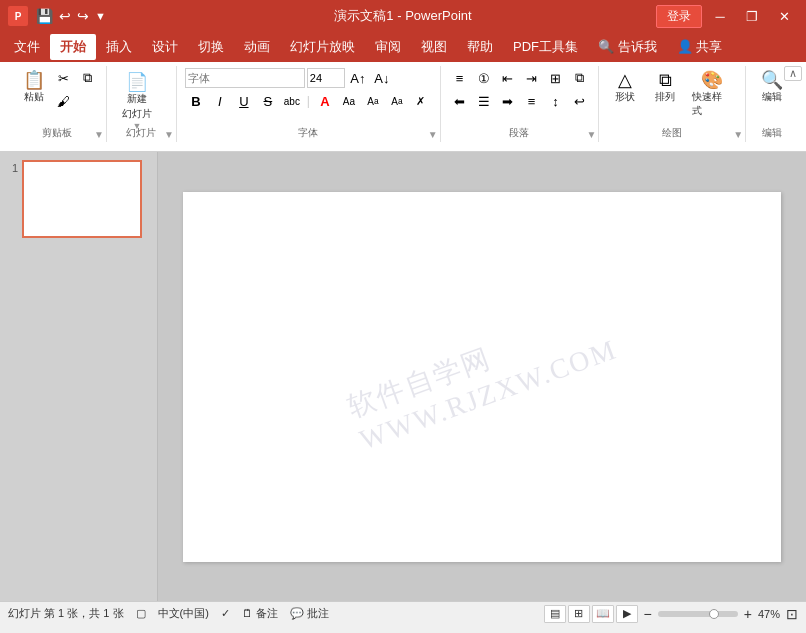  What do you see at coordinates (666, 80) in the screenshot?
I see `arrange-icon: ⧉` at bounding box center [666, 80].